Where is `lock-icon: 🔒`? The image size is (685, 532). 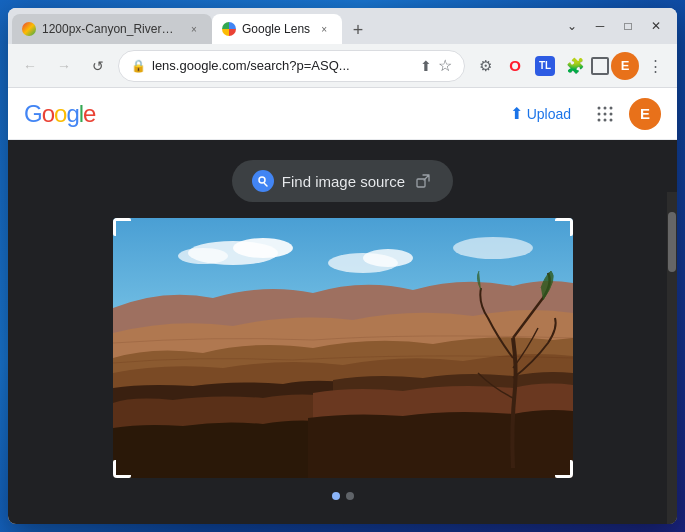 lock-icon: 🔒 is located at coordinates (138, 66).